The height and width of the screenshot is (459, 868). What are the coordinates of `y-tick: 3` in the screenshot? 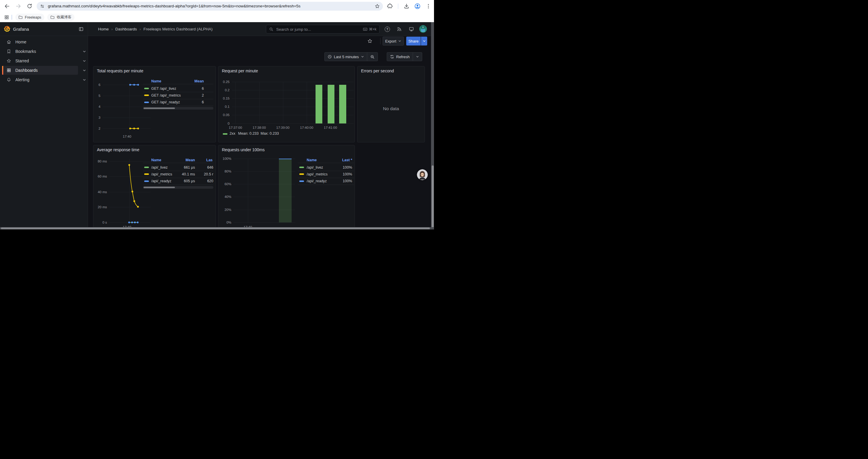 It's located at (97, 118).